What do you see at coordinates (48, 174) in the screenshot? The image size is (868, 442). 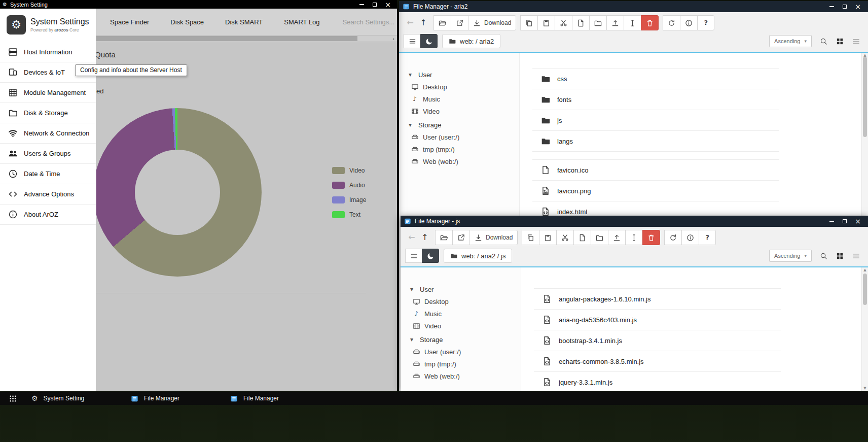 I see `sidebar-item: Date & Time` at bounding box center [48, 174].